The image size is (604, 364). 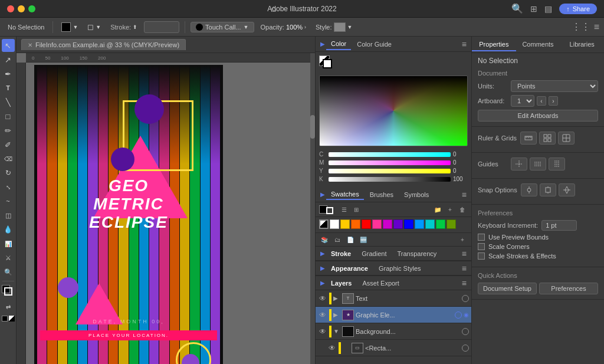 I want to click on grid-icon-btn, so click(x=547, y=138).